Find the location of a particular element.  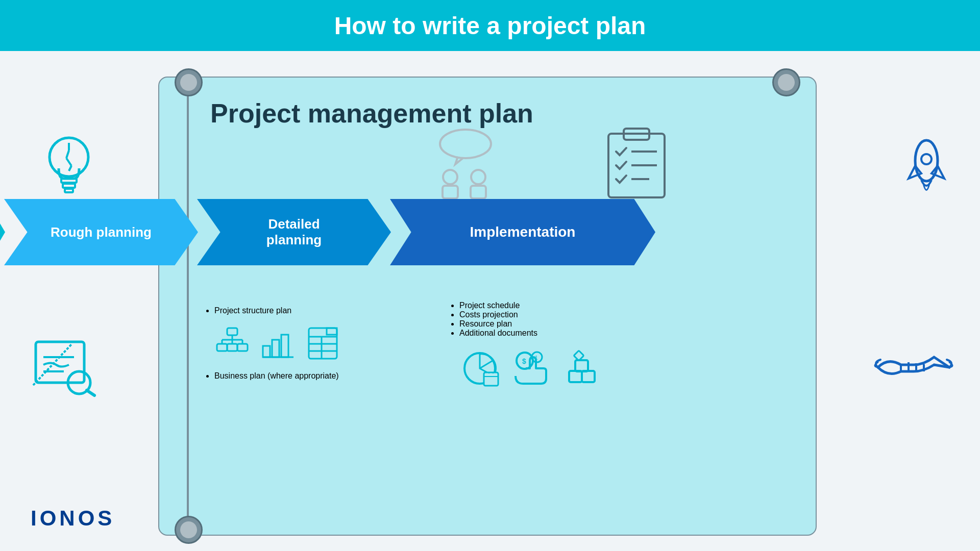

clipboard-icon is located at coordinates (636, 163).